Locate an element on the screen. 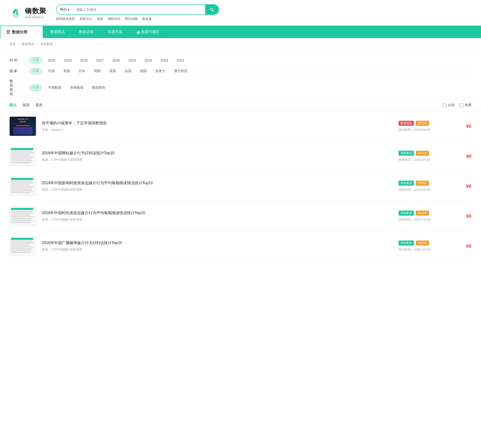 This screenshot has height=448, width=481. search-category-dropdown: 商品 ▾ is located at coordinates (65, 10).